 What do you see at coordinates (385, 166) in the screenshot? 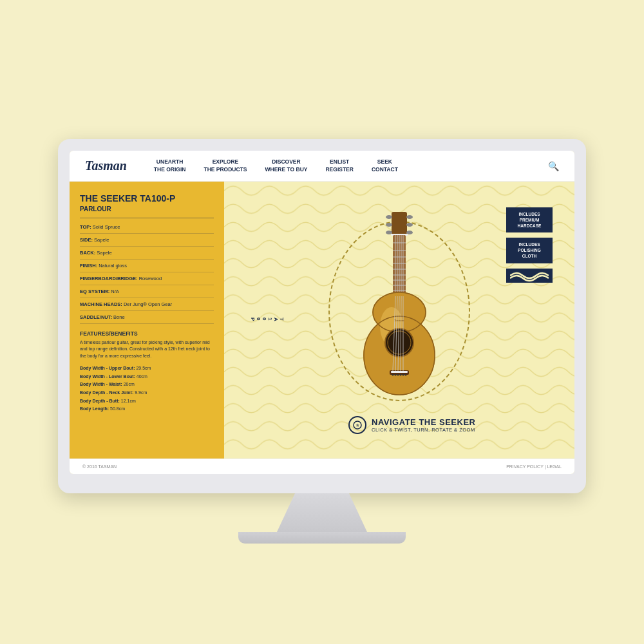
I see `nav-seek: SEEKCONTACT` at bounding box center [385, 166].